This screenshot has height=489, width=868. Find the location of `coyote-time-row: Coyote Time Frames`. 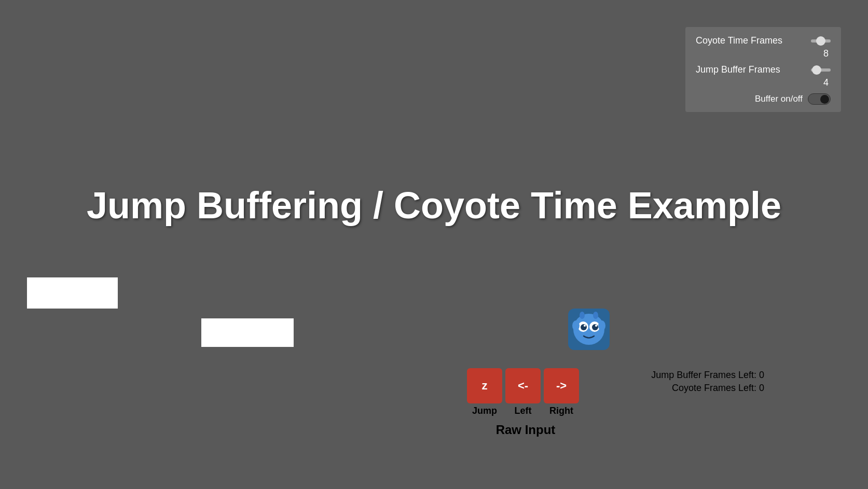

coyote-time-row: Coyote Time Frames is located at coordinates (763, 40).